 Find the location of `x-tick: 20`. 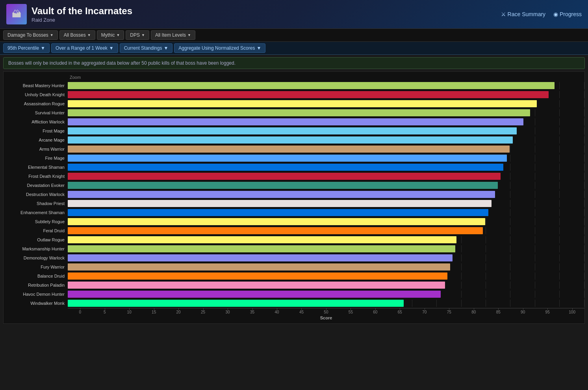

x-tick: 20 is located at coordinates (178, 312).